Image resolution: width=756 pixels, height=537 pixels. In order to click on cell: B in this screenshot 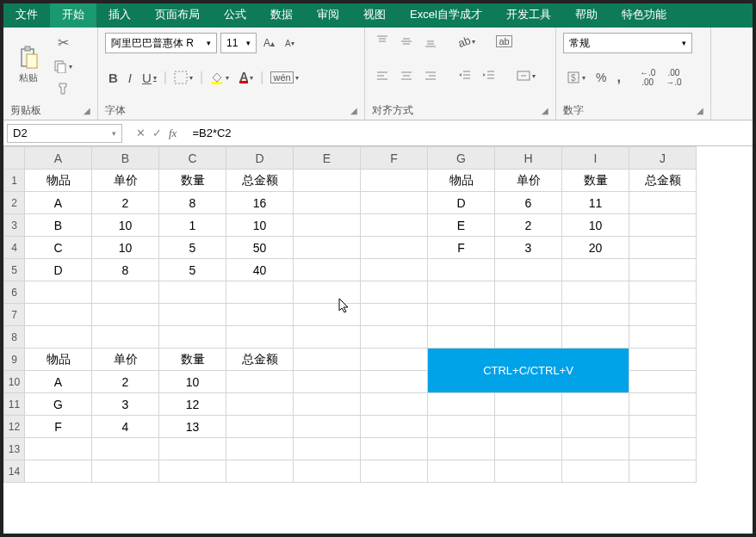, I will do `click(59, 225)`.